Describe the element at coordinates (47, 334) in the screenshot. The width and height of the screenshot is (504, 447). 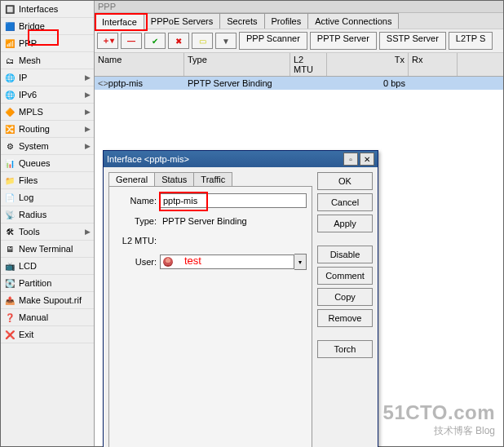
I see `sidebar-item-exit: ❌Exit` at that location.